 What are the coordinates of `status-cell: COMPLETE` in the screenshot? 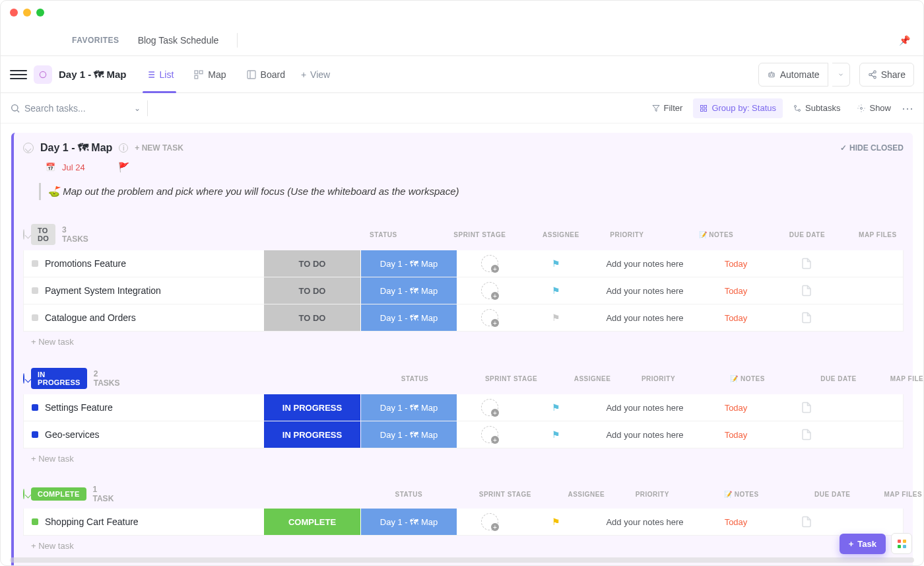 It's located at (312, 522).